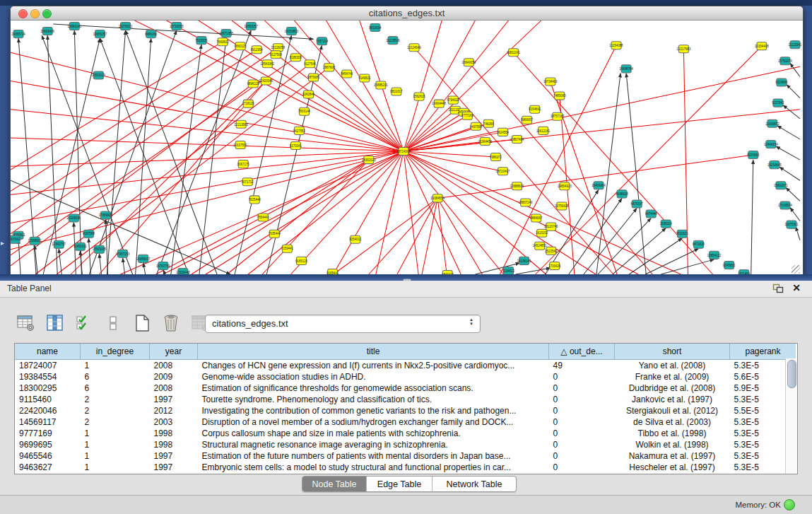 Image resolution: width=812 pixels, height=514 pixels. What do you see at coordinates (264, 218) in the screenshot?
I see `graph-node: 7654441` at bounding box center [264, 218].